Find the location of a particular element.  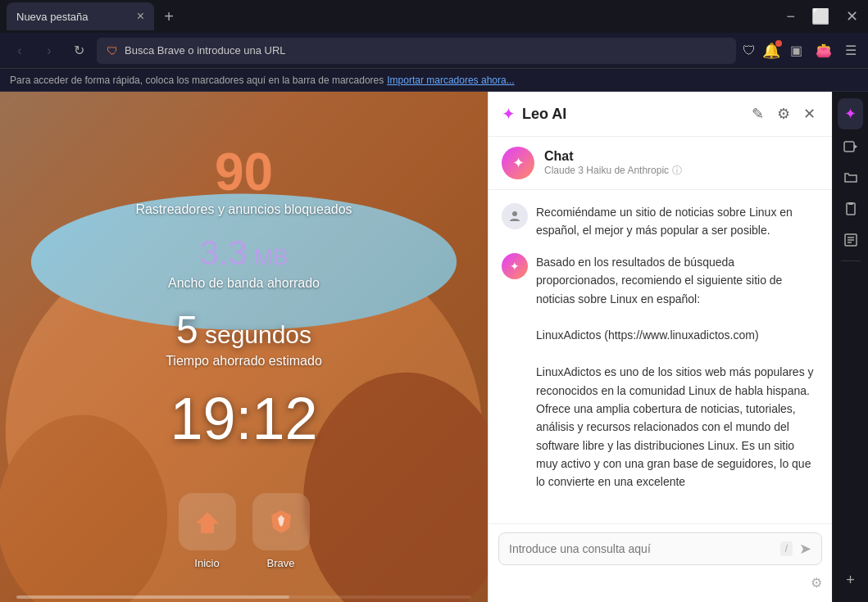

tab-close-button: × is located at coordinates (141, 16).